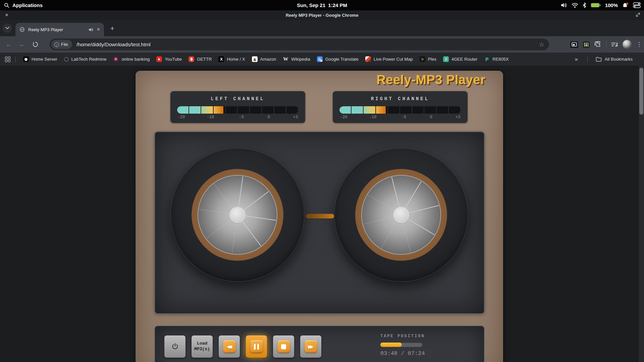 This screenshot has height=362, width=644. What do you see at coordinates (446, 59) in the screenshot?
I see `router-icon: 8` at bounding box center [446, 59].